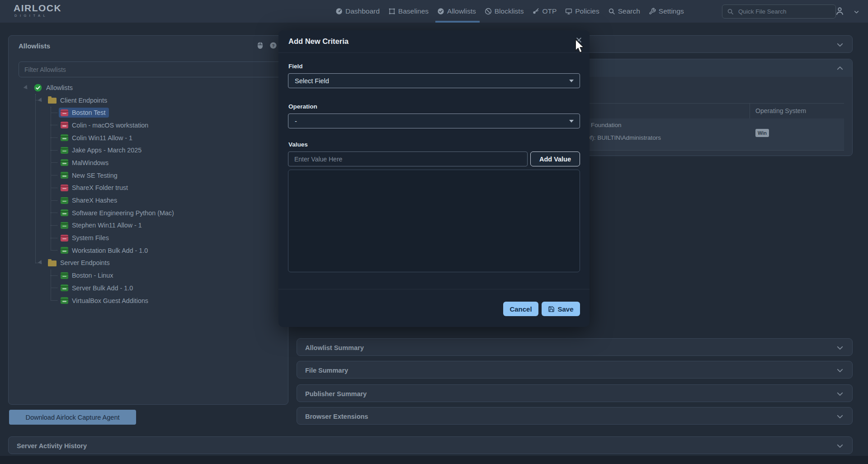 This screenshot has width=868, height=464. What do you see at coordinates (110, 251) in the screenshot?
I see `tree-item-label: Workstation Bulk Add - 1.0` at bounding box center [110, 251].